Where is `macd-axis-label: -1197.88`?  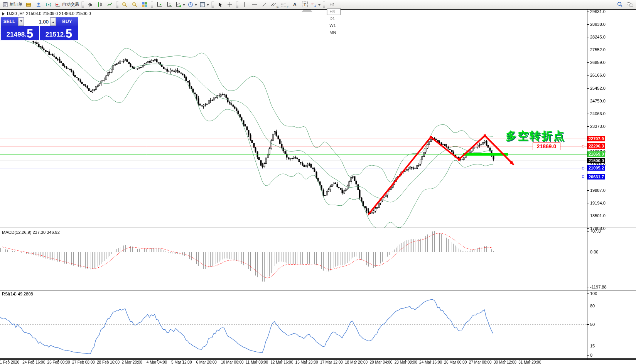
macd-axis-label: -1197.88 is located at coordinates (599, 287).